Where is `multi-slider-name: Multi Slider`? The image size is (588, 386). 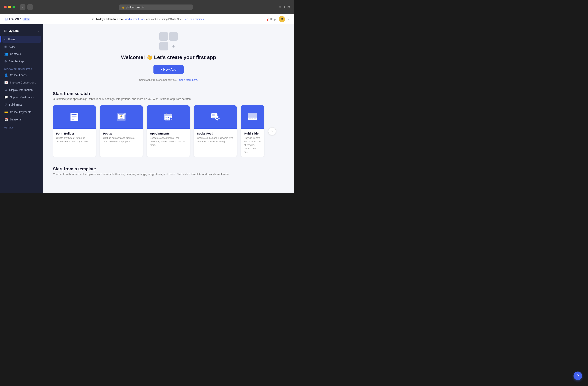
multi-slider-name: Multi Slider is located at coordinates (252, 133).